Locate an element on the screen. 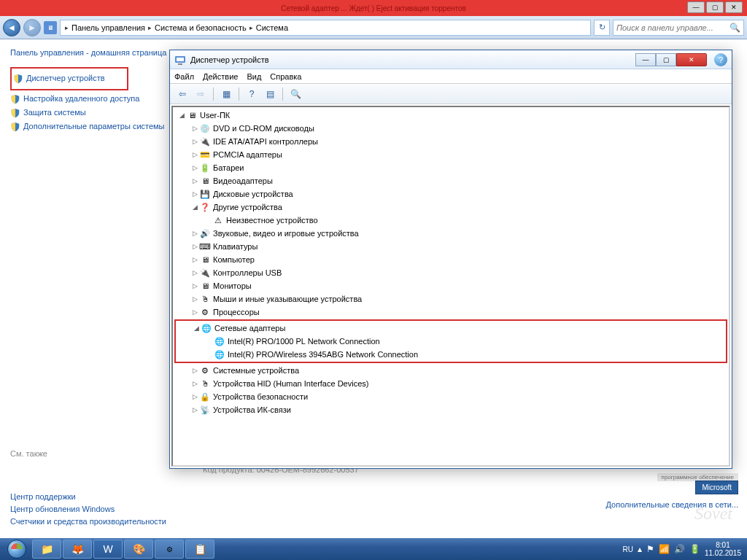  tree-category: ◢❓Другие устройства is located at coordinates (451, 207).